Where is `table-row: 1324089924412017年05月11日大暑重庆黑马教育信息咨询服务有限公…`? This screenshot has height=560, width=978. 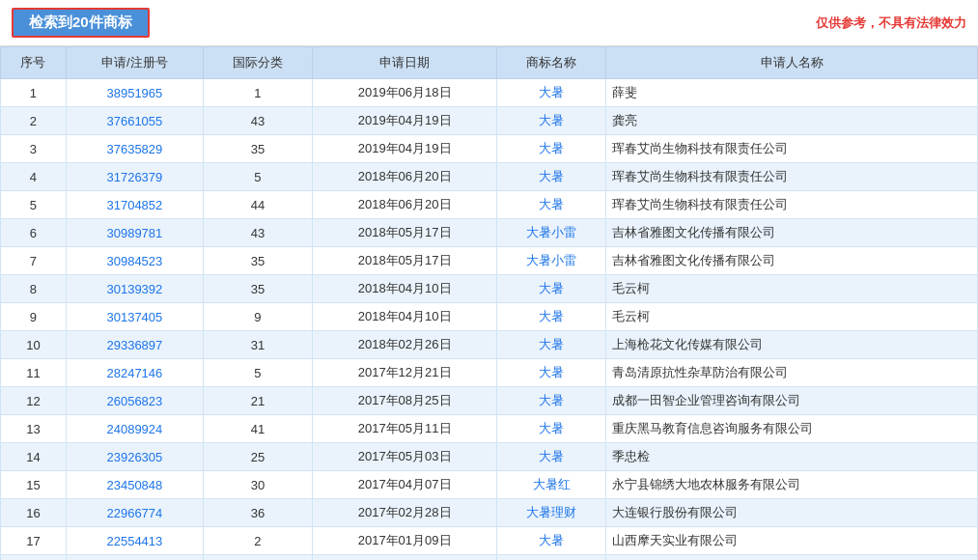
table-row: 1324089924412017年05月11日大暑重庆黑马教育信息咨询服务有限公… is located at coordinates (489, 429).